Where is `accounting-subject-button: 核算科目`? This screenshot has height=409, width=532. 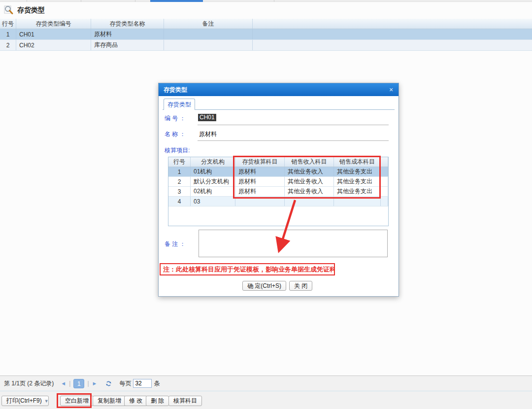
accounting-subject-button: 核算科目 is located at coordinates (185, 401).